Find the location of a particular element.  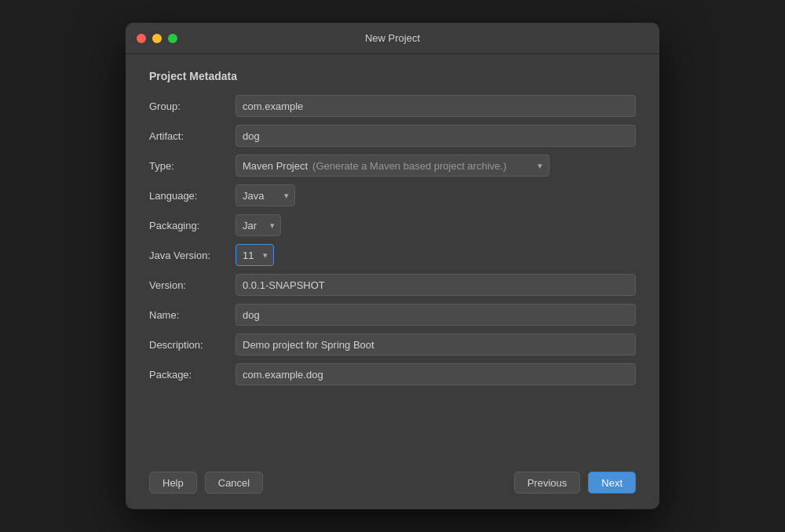

package-input is located at coordinates (436, 374).